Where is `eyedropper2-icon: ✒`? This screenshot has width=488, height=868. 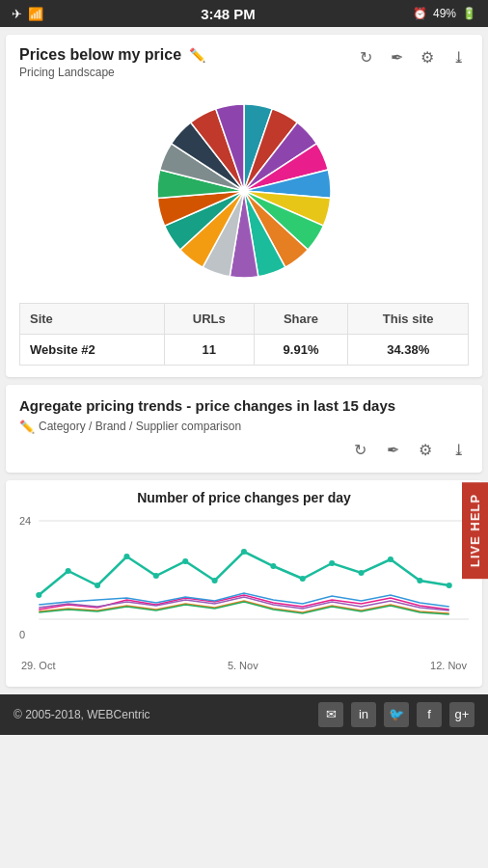 eyedropper2-icon: ✒ is located at coordinates (393, 450).